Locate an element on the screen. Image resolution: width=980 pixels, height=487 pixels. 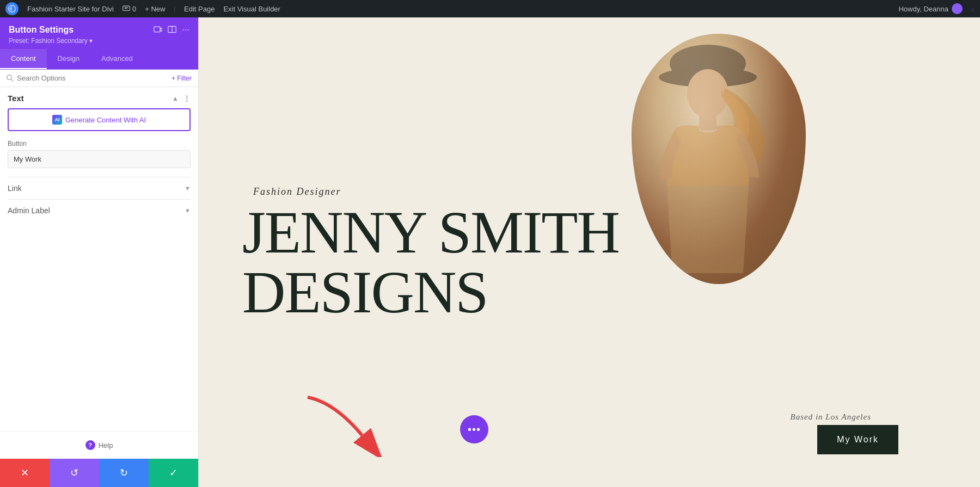
bottom-action-bar: ✕ ↺ ↻ ✓ is located at coordinates (99, 473).